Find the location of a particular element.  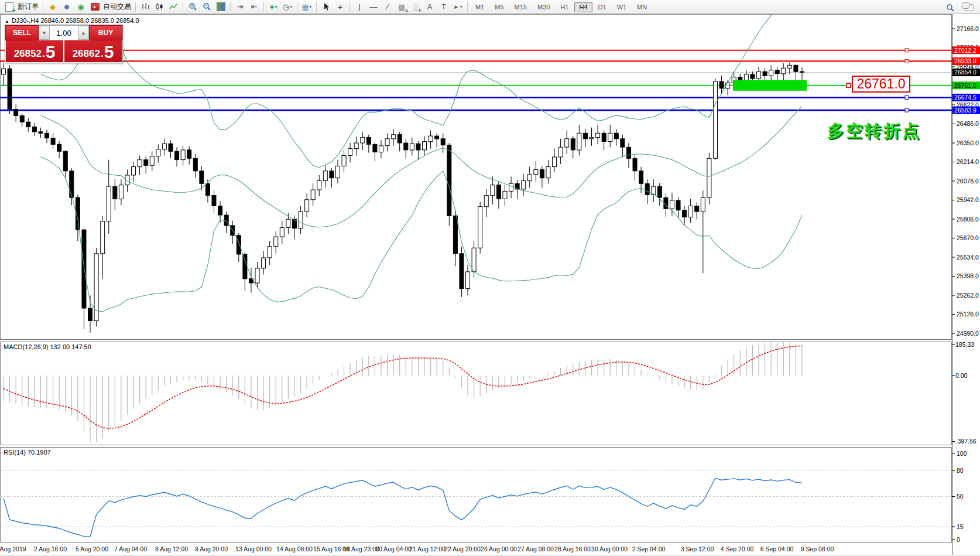

rsi-line is located at coordinates (403, 507).